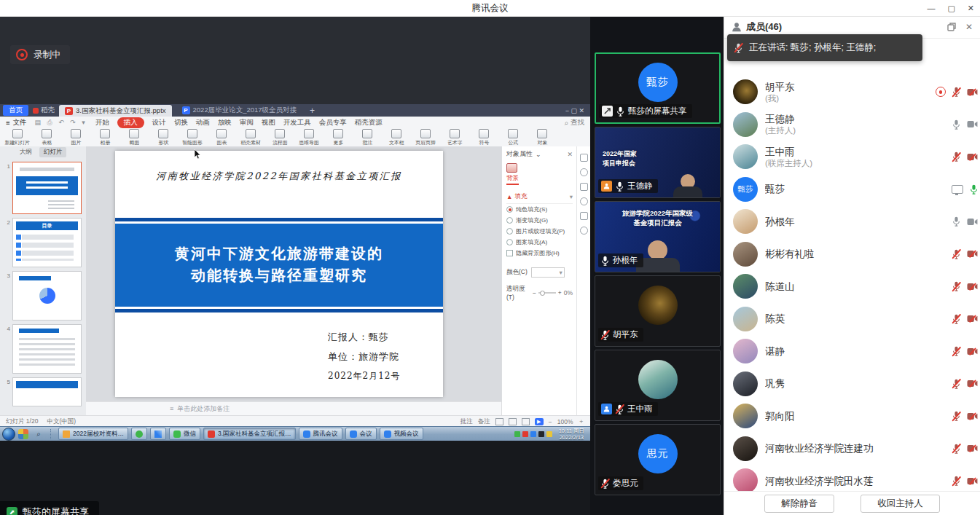  What do you see at coordinates (484, 422) in the screenshot?
I see `status-notes: 备注` at bounding box center [484, 422].